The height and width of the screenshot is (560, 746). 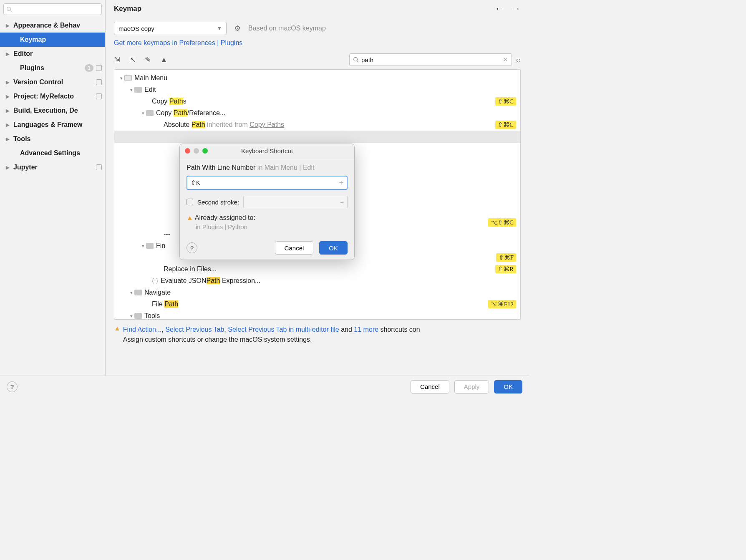 What do you see at coordinates (516, 9) in the screenshot?
I see `forward-icon: →` at bounding box center [516, 9].